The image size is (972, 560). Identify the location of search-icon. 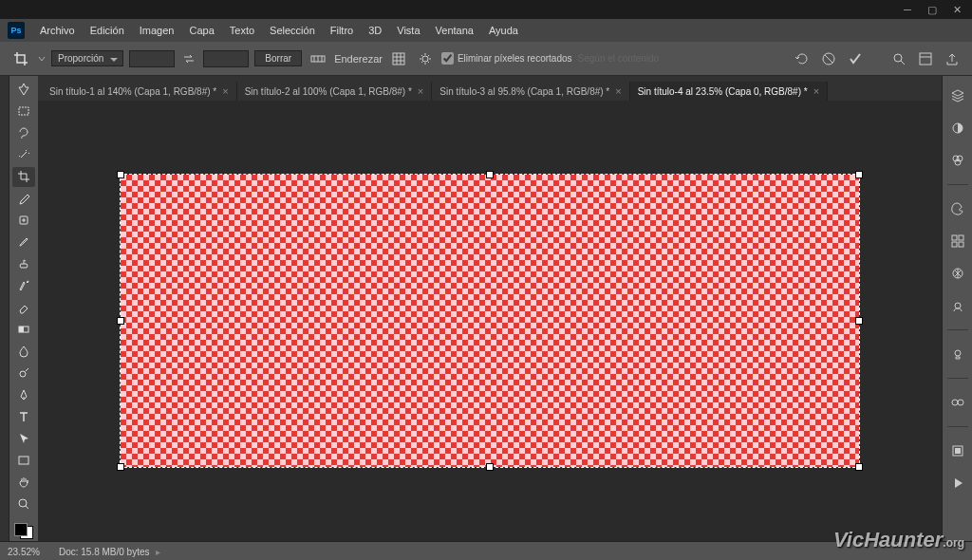
(899, 59).